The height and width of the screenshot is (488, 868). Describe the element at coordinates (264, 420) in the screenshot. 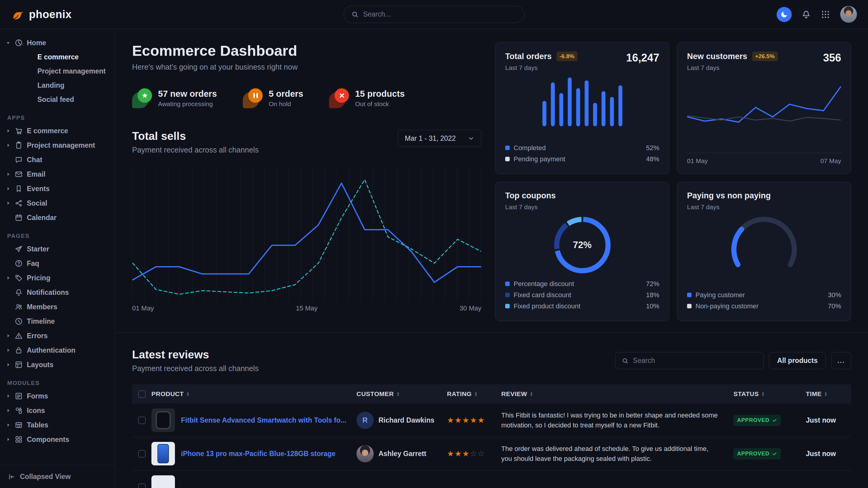

I see `product-link: Fitbit Sense Advanced Smartwatch with To…` at that location.